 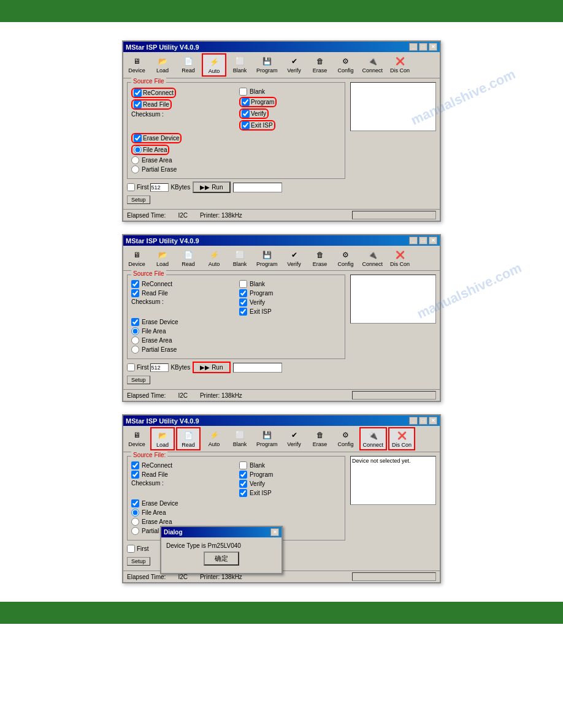 What do you see at coordinates (243, 484) in the screenshot?
I see `w3-verify-checkbox` at bounding box center [243, 484].